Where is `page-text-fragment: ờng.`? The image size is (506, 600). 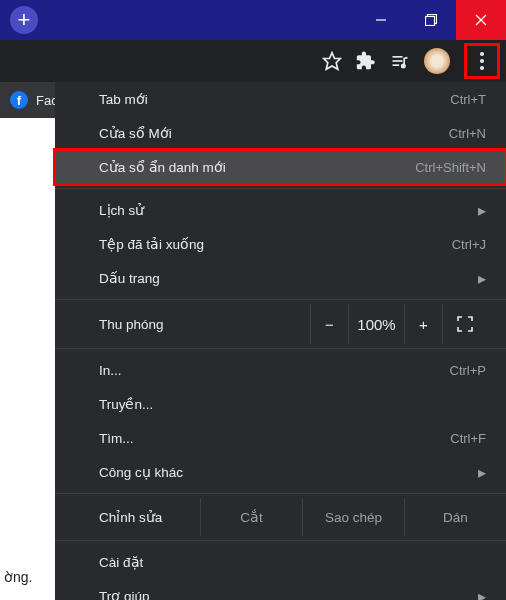 page-text-fragment: ờng. is located at coordinates (16, 577).